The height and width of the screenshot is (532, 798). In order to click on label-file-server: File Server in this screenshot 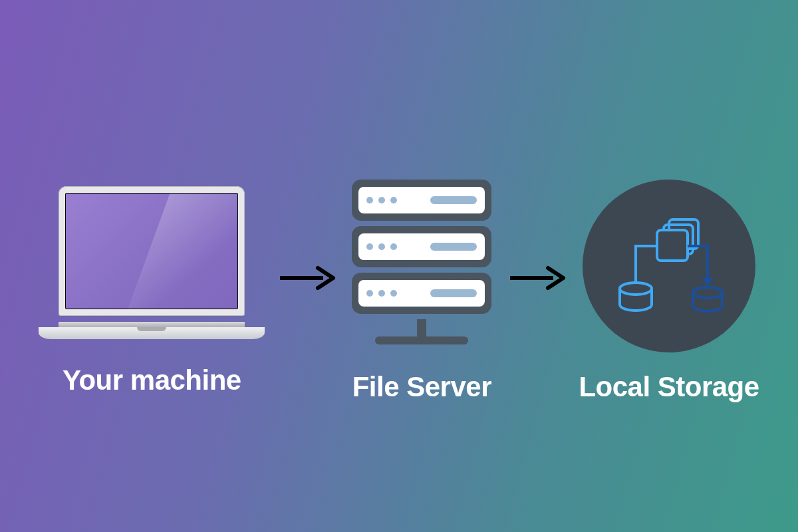, I will do `click(422, 387)`.